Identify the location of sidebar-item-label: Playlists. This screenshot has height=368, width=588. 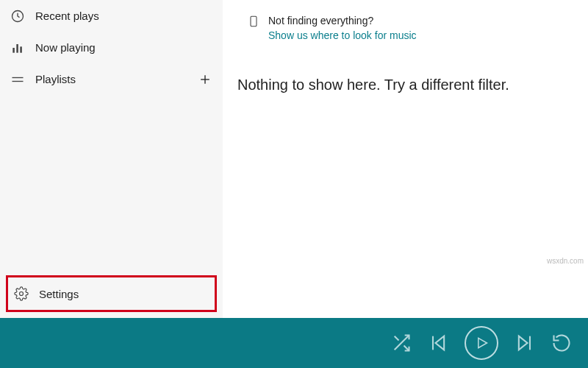
(56, 79).